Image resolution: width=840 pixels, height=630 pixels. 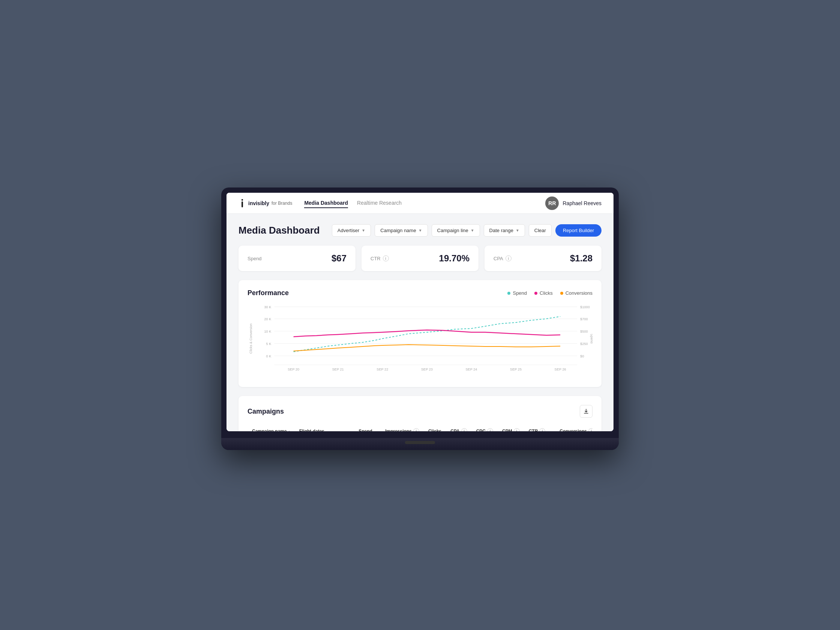 I want to click on brand-name: invisibly, so click(x=259, y=203).